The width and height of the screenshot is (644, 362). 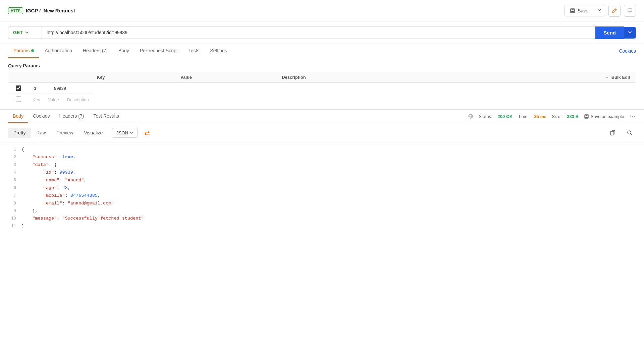 What do you see at coordinates (51, 88) in the screenshot?
I see `table-row: id 99939` at bounding box center [51, 88].